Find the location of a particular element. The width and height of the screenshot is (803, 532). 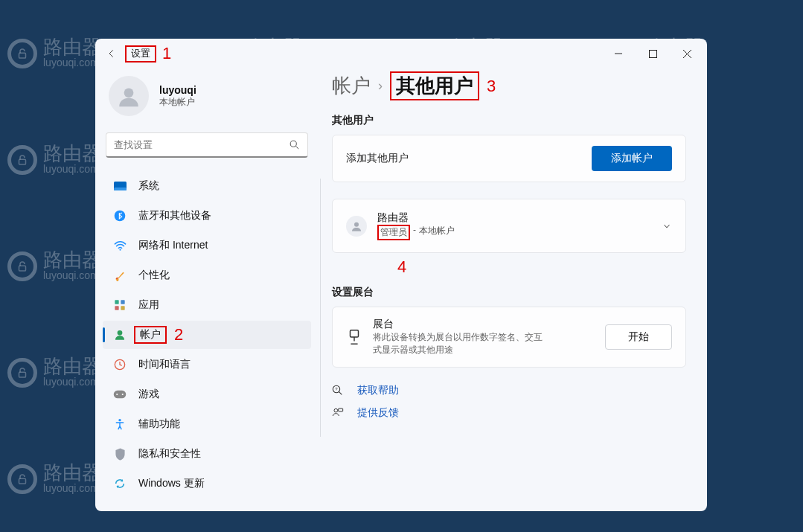

search-icon is located at coordinates (295, 144).